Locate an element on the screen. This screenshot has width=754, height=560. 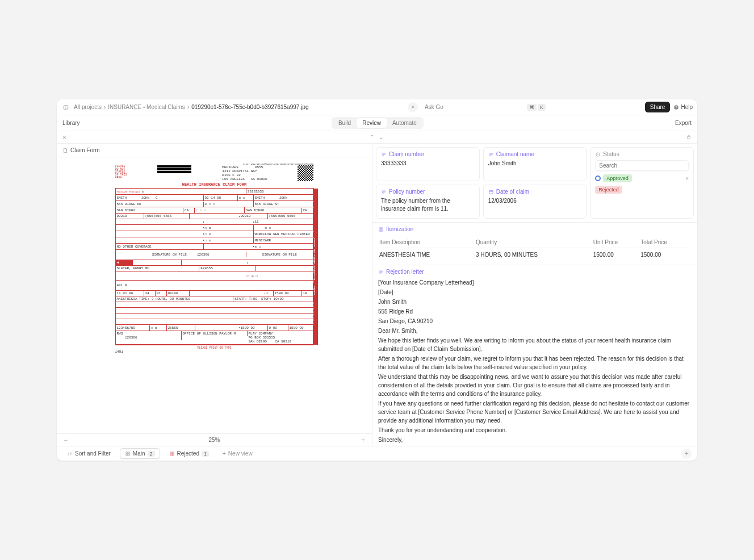
bottombar: Sort and Filter Main 2 Rejected 1 + New … is located at coordinates (377, 453).